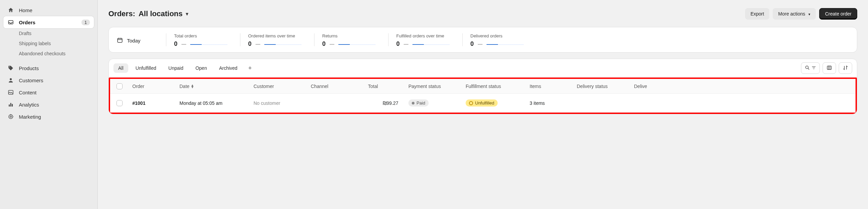 The width and height of the screenshot is (868, 209). Describe the element at coordinates (55, 117) in the screenshot. I see `nav-label: Marketing` at that location.